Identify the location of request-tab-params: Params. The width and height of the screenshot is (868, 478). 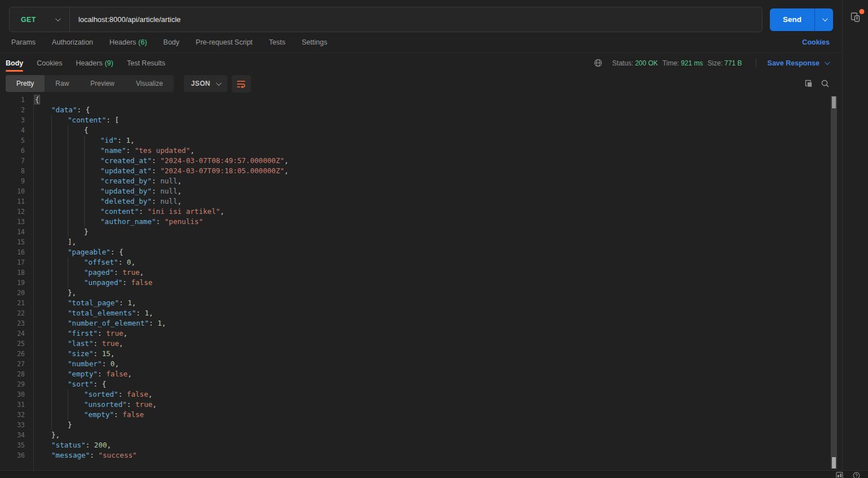
(24, 42).